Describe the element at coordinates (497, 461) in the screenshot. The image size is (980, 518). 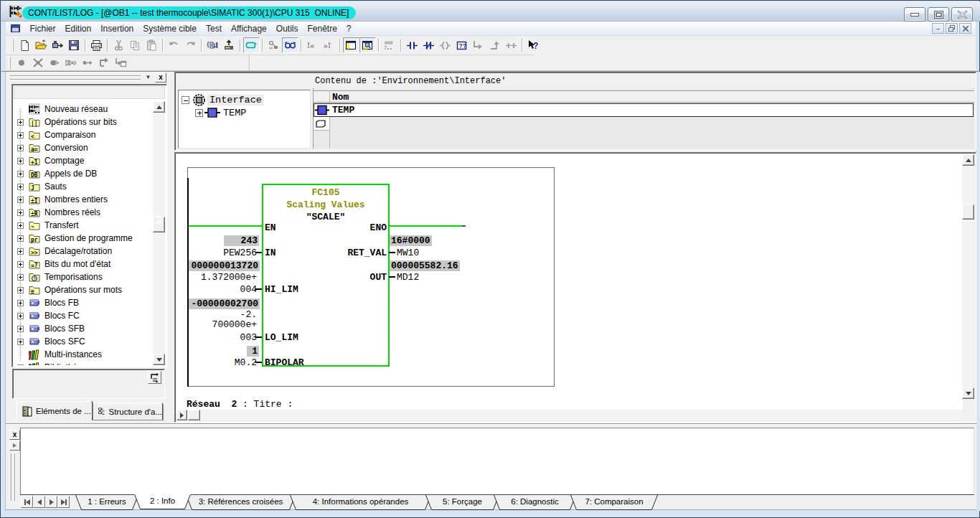
I see `output-content` at that location.